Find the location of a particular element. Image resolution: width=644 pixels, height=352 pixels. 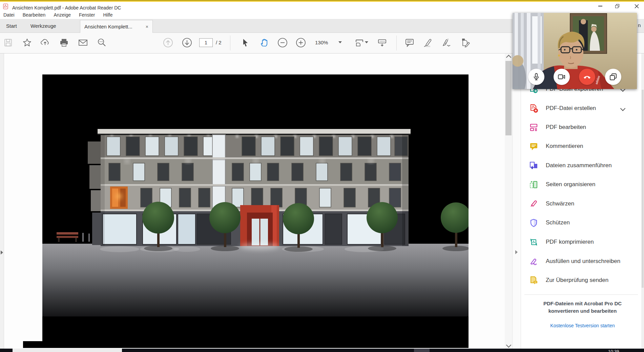

menu-datei: Datei is located at coordinates (9, 15).